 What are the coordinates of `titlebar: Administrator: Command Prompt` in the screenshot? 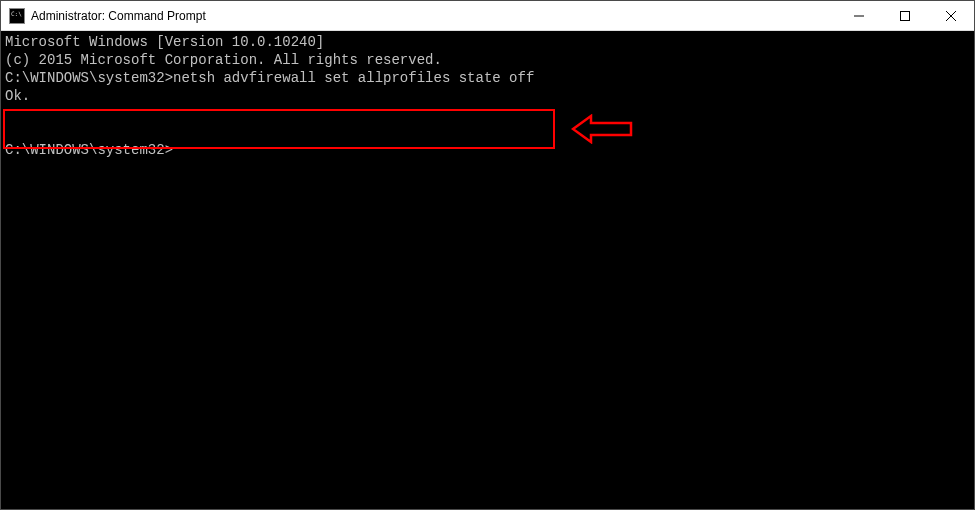 It's located at (488, 16).